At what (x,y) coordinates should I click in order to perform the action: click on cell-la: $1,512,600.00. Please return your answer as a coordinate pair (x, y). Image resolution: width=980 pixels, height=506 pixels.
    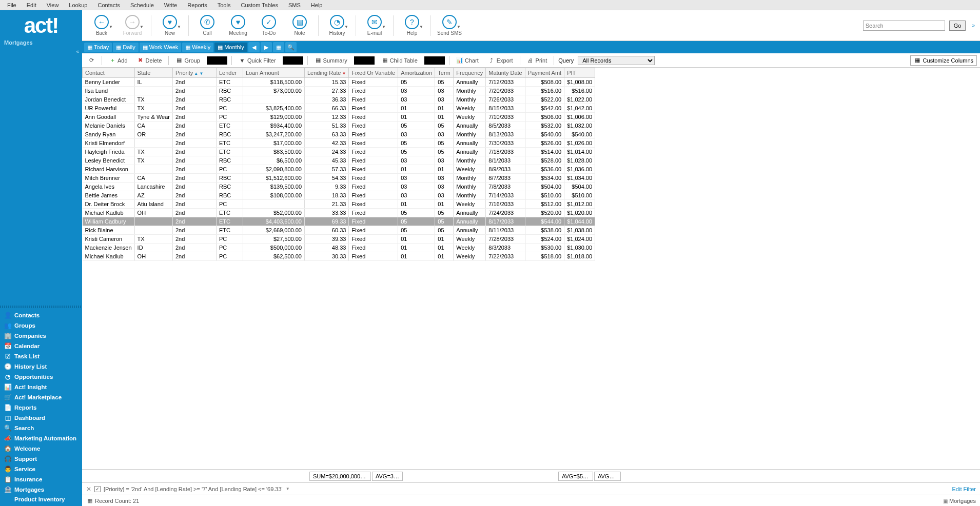
    Looking at the image, I should click on (274, 178).